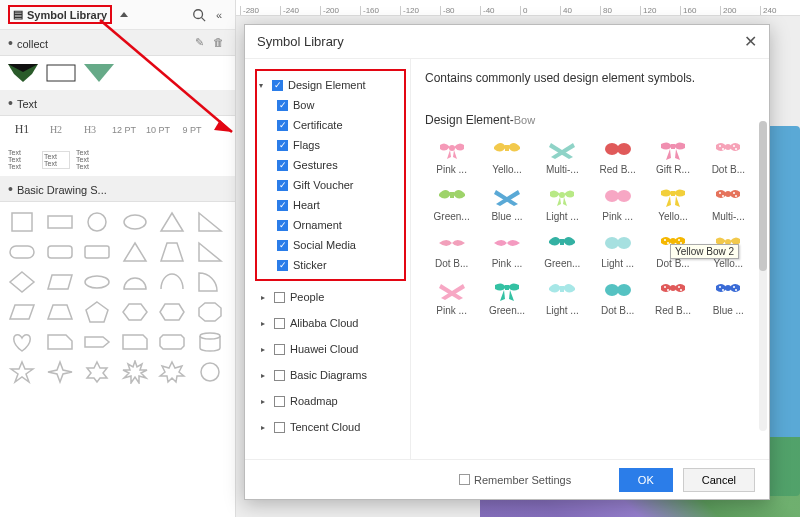 This screenshot has height=517, width=800. Describe the element at coordinates (60, 342) in the screenshot. I see `shape-cutcorner` at that location.